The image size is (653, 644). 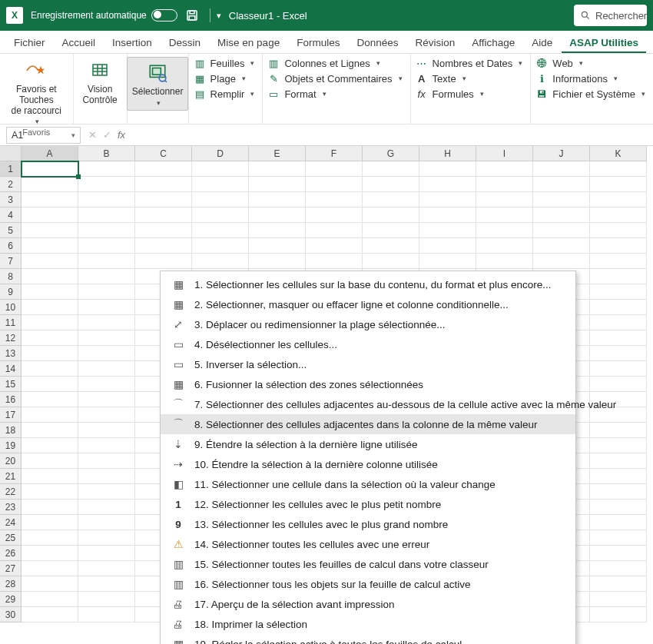 What do you see at coordinates (368, 604) in the screenshot?
I see `menu-item-17: 🖨17. Aperçu de la sélection avant impres…` at bounding box center [368, 604].